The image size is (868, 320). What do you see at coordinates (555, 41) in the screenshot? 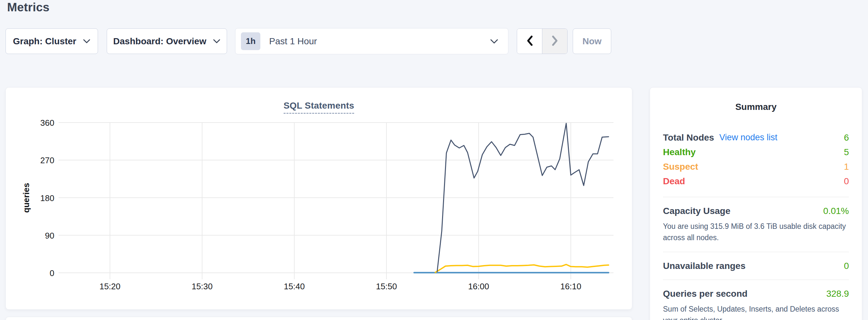
I see `chevron-right-icon` at bounding box center [555, 41].